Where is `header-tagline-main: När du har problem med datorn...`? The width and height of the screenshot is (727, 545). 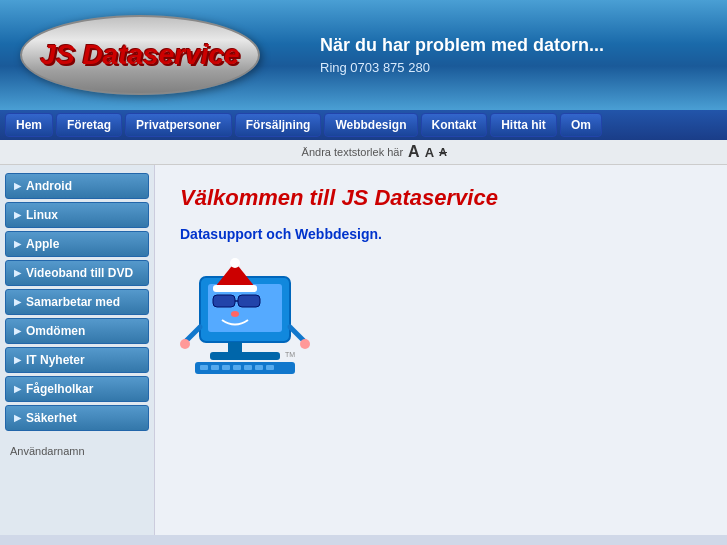
header-tagline-main: När du har problem med datorn... is located at coordinates (462, 46).